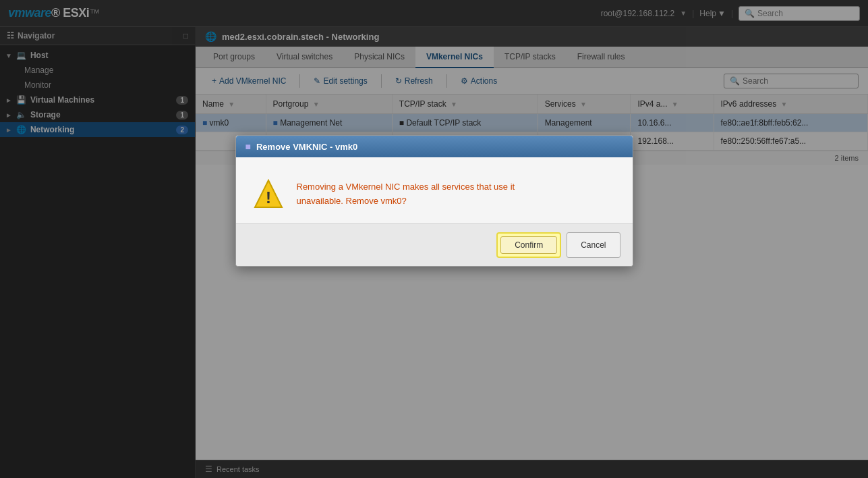 Image resolution: width=868 pixels, height=478 pixels. Describe the element at coordinates (434, 190) in the screenshot. I see `dialog-body: ! Removing a VMkernel NIC makes all serv…` at that location.